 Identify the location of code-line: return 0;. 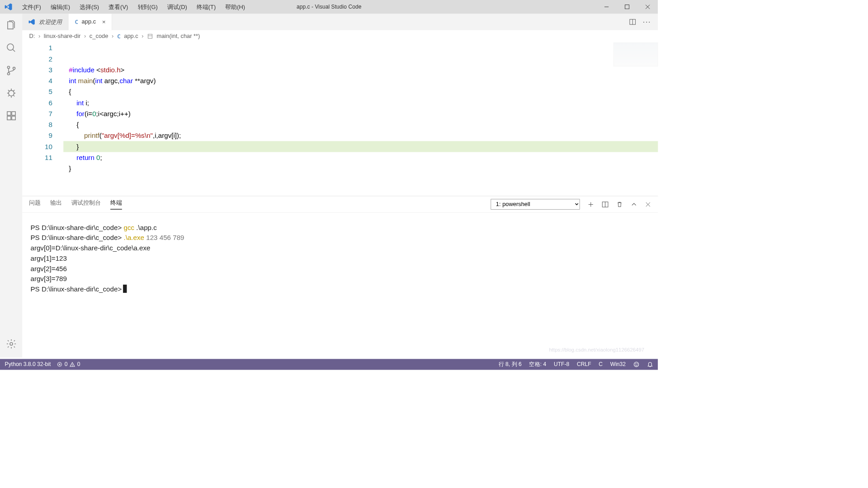
(361, 158).